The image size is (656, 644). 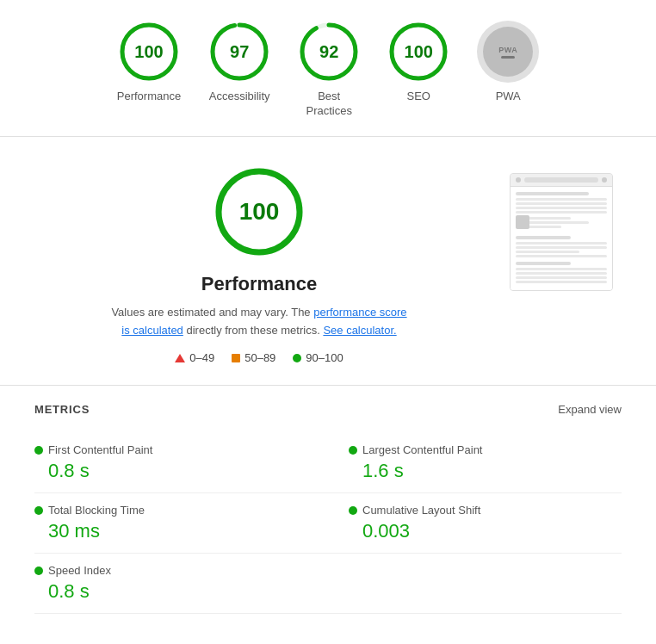 What do you see at coordinates (239, 52) in the screenshot?
I see `score-value-accessibility: 97` at bounding box center [239, 52].